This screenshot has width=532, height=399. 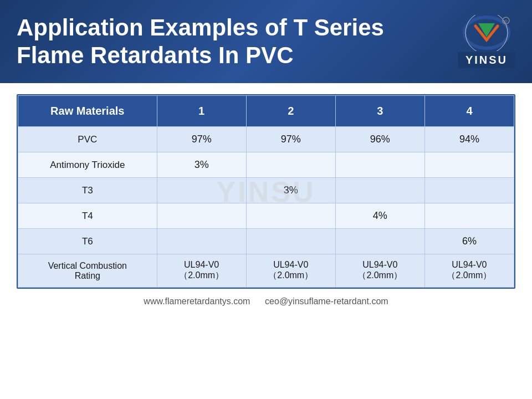 I want to click on cell-pvc-2: 97%, so click(x=290, y=140).